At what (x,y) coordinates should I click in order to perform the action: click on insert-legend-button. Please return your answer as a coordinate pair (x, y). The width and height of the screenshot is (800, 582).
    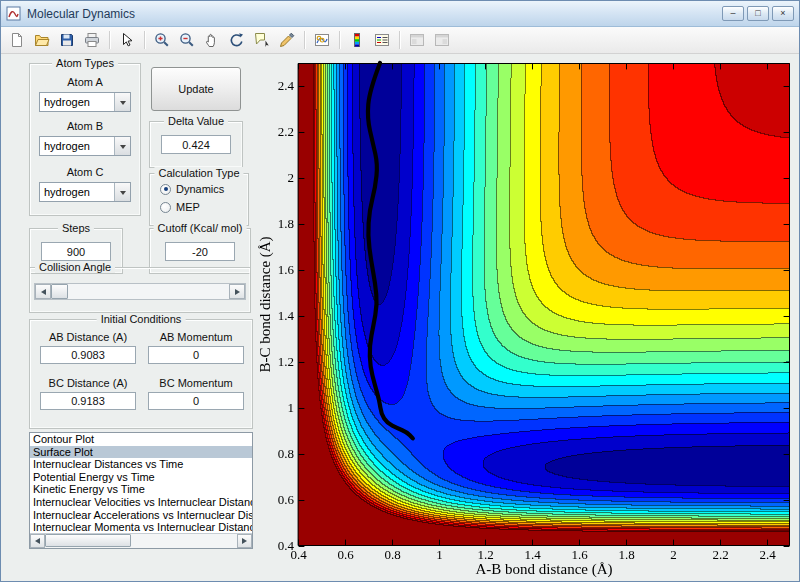
    Looking at the image, I should click on (382, 40).